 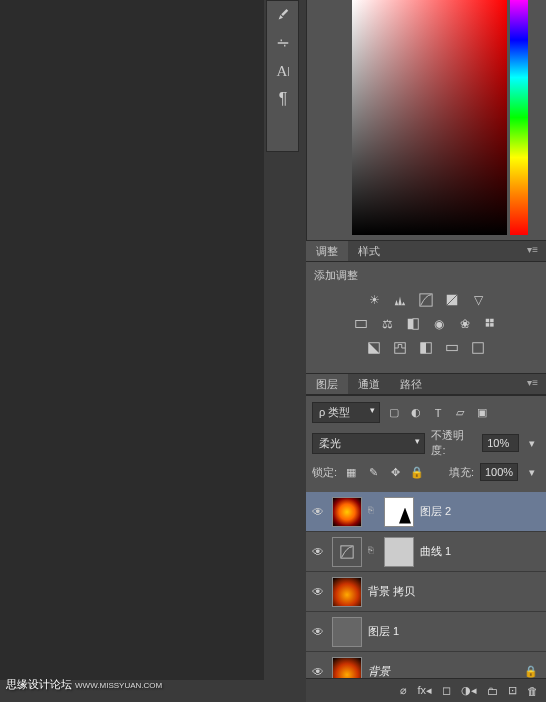 What do you see at coordinates (361, 324) in the screenshot?
I see `hue-icon` at bounding box center [361, 324].